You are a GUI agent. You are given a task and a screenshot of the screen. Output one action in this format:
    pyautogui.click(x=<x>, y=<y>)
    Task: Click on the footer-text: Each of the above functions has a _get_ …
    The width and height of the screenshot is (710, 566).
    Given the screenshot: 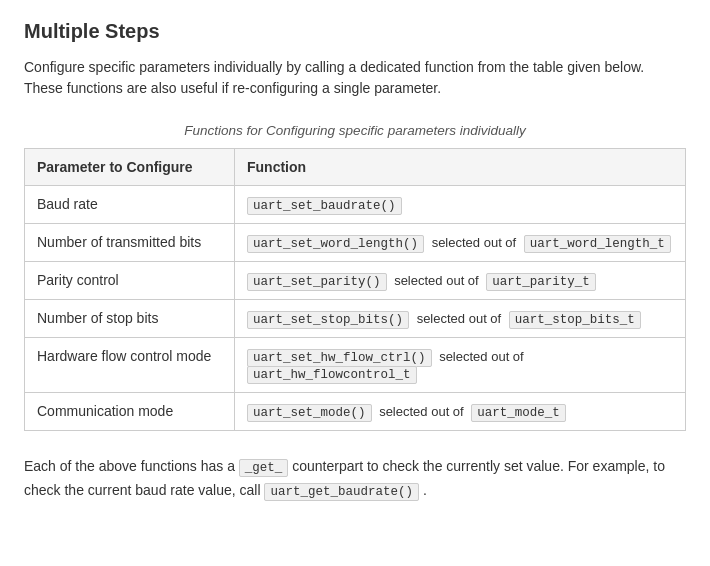 What is the action you would take?
    pyautogui.click(x=355, y=480)
    